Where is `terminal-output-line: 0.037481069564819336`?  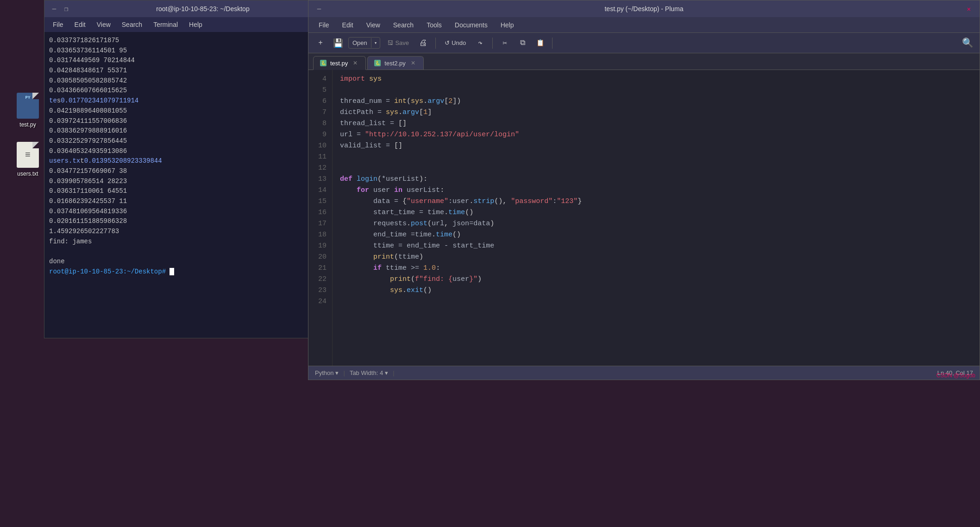 terminal-output-line: 0.037481069564819336 is located at coordinates (197, 212).